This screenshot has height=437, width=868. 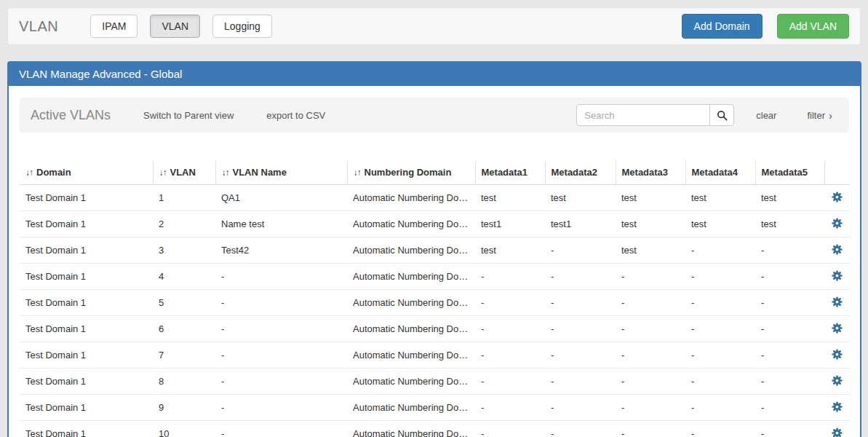 What do you see at coordinates (722, 115) in the screenshot?
I see `search-icon` at bounding box center [722, 115].